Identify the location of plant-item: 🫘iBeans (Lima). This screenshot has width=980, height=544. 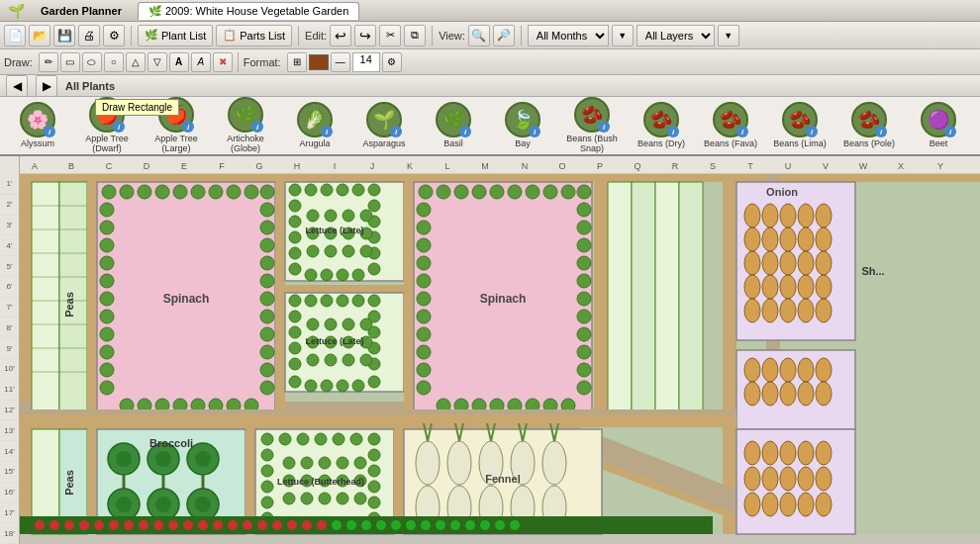
(800, 126).